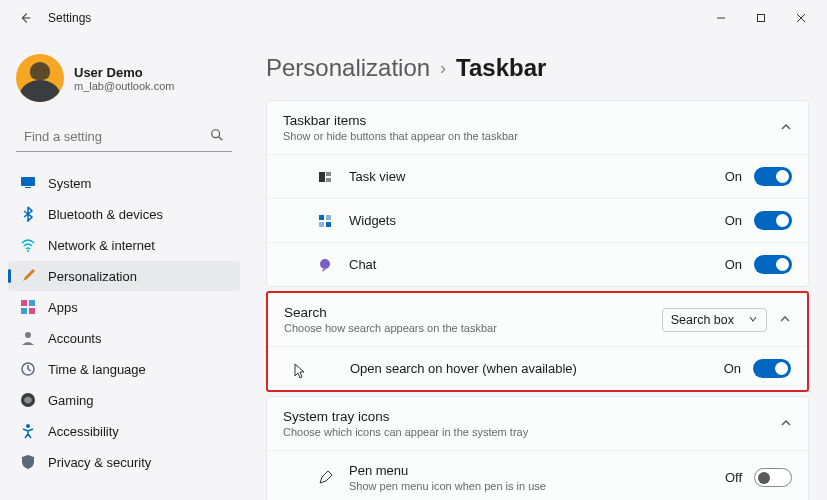  I want to click on sidebar-item-label: Accounts, so click(74, 338).